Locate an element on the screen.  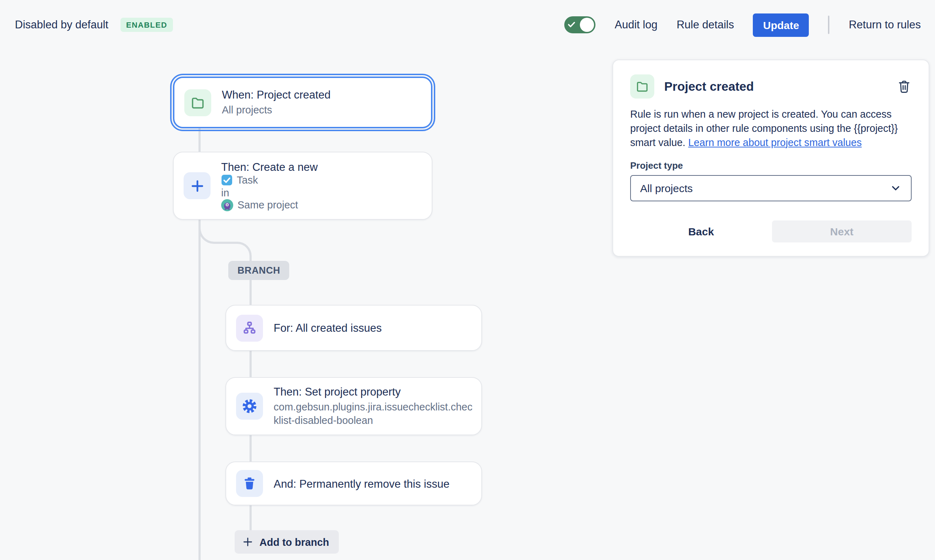
branch-for-title: For: All created issues is located at coordinates (328, 328).